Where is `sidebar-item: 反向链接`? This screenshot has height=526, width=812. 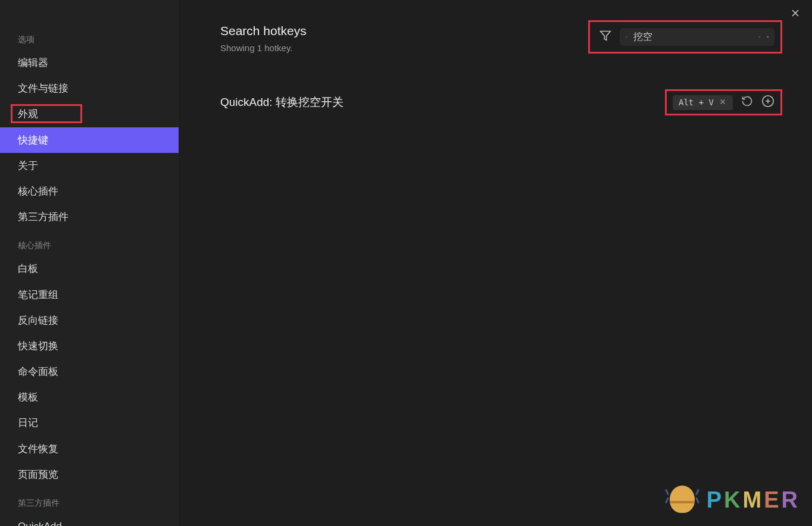
sidebar-item: 反向链接 is located at coordinates (89, 320).